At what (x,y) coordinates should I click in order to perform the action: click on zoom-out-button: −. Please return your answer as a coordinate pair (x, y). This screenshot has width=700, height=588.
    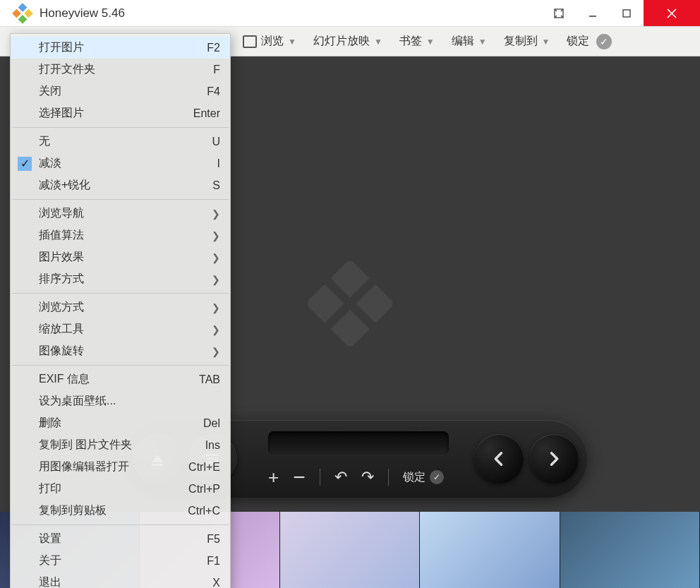
    Looking at the image, I should click on (299, 477).